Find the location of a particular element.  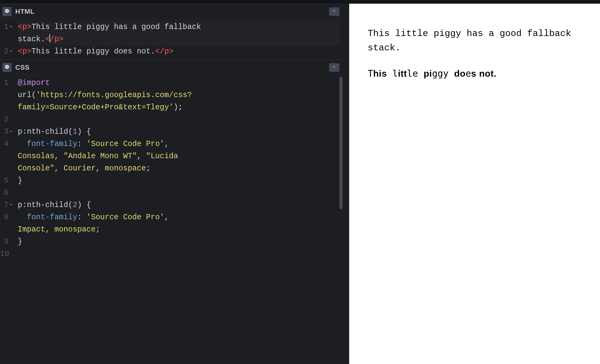

code-line: Impact, monospace; is located at coordinates (179, 230).